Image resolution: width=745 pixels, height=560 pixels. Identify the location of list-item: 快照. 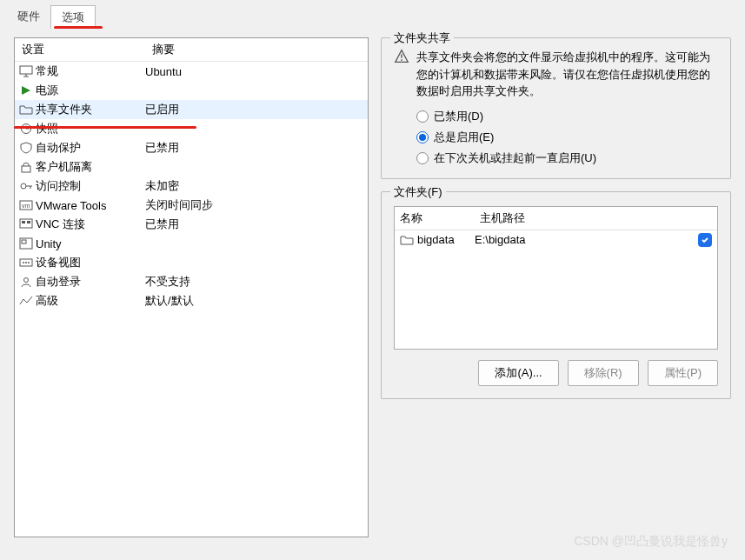
(191, 129).